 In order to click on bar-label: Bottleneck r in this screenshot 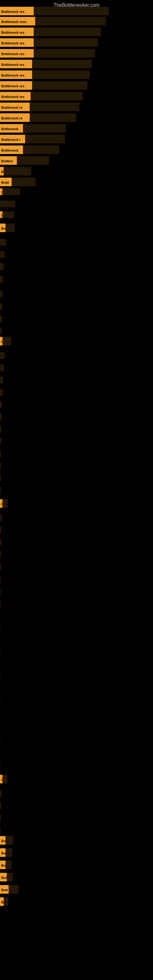, I will do `click(13, 139)`.